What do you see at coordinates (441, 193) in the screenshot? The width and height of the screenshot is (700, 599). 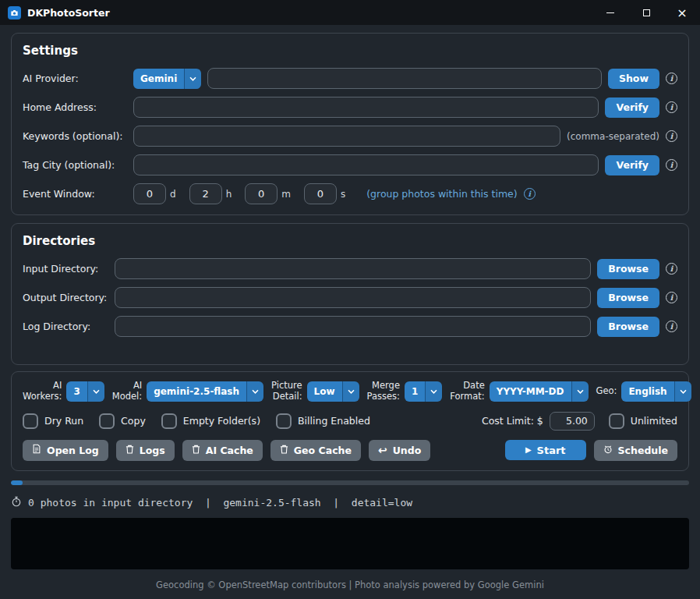 I see `event-window-hint: (group photos within this time)` at bounding box center [441, 193].